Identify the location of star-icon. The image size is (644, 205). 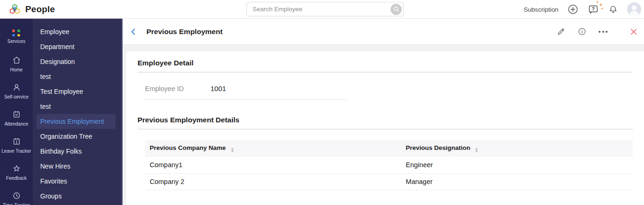
(17, 169).